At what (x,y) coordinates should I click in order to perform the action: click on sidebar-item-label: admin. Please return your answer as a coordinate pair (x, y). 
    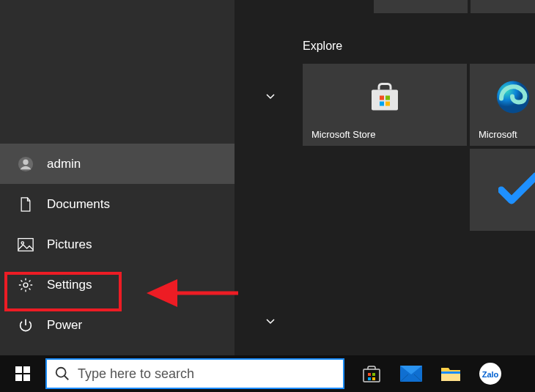
    Looking at the image, I should click on (64, 164).